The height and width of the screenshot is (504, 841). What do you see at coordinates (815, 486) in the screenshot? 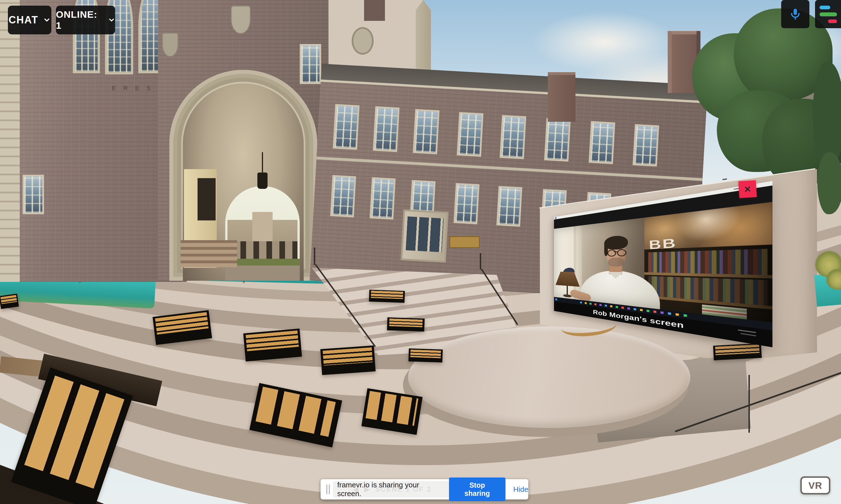
I see `enter-vr-button: VR` at bounding box center [815, 486].